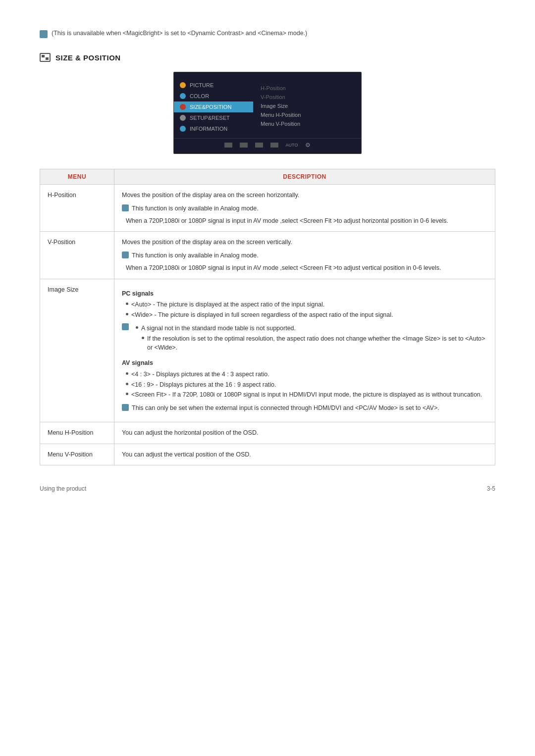 The image size is (535, 756). I want to click on av-bullet-2-text: <16 : 9> - Displays pictures at the 16 :…, so click(204, 385).